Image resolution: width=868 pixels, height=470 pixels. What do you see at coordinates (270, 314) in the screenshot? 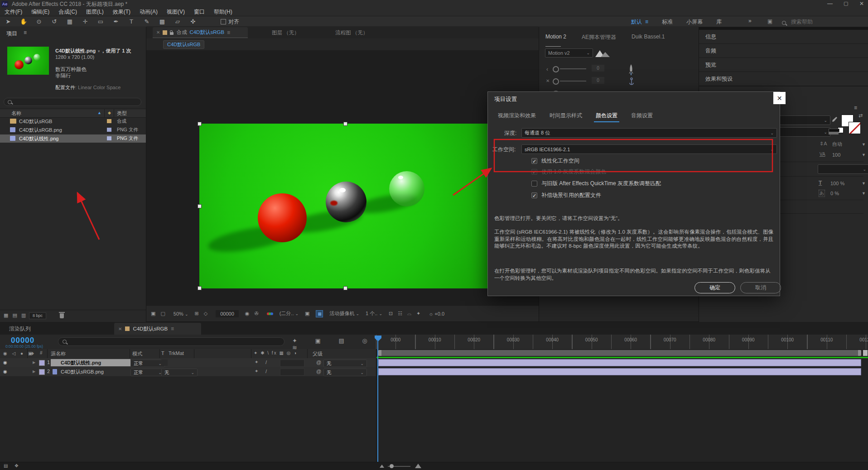
I see `channel-icon` at bounding box center [270, 314].